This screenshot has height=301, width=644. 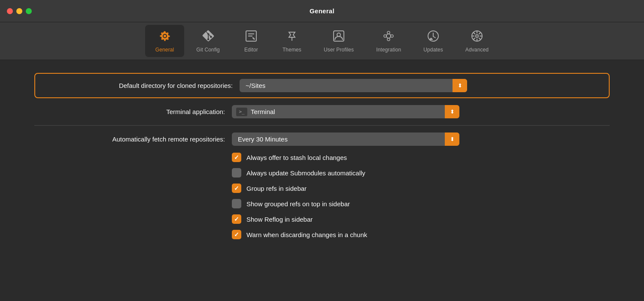 What do you see at coordinates (279, 220) in the screenshot?
I see `reflog-label: Show Reflog in sidebar` at bounding box center [279, 220].